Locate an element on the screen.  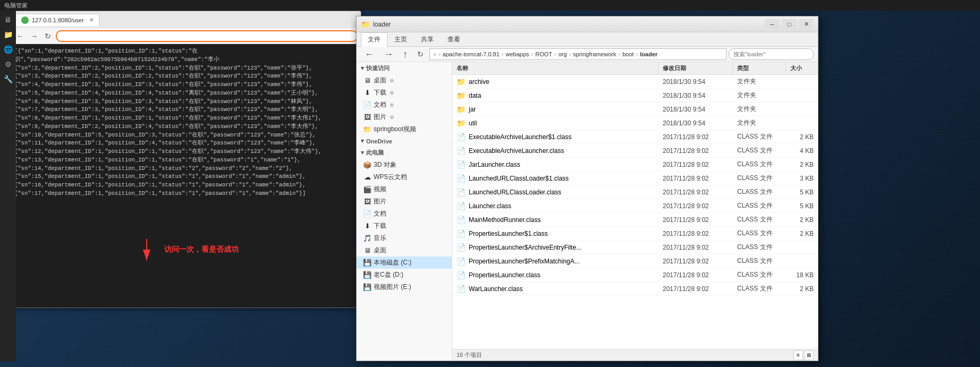
nav-item-video: 🎬 视频 is located at coordinates (404, 189).